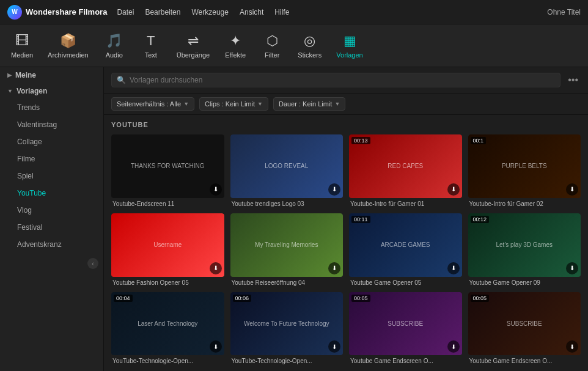  What do you see at coordinates (123, 298) in the screenshot?
I see `template-duration-t9: 00:04` at bounding box center [123, 298].